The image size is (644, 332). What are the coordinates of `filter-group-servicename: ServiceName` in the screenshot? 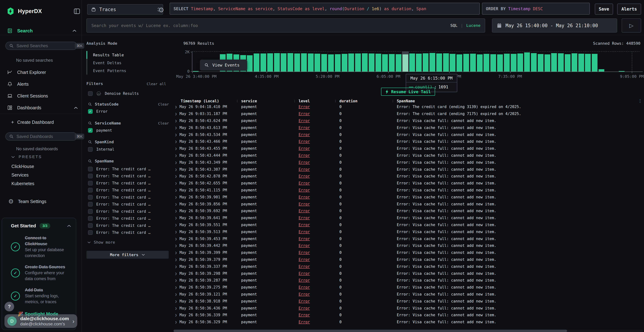 It's located at (108, 123).